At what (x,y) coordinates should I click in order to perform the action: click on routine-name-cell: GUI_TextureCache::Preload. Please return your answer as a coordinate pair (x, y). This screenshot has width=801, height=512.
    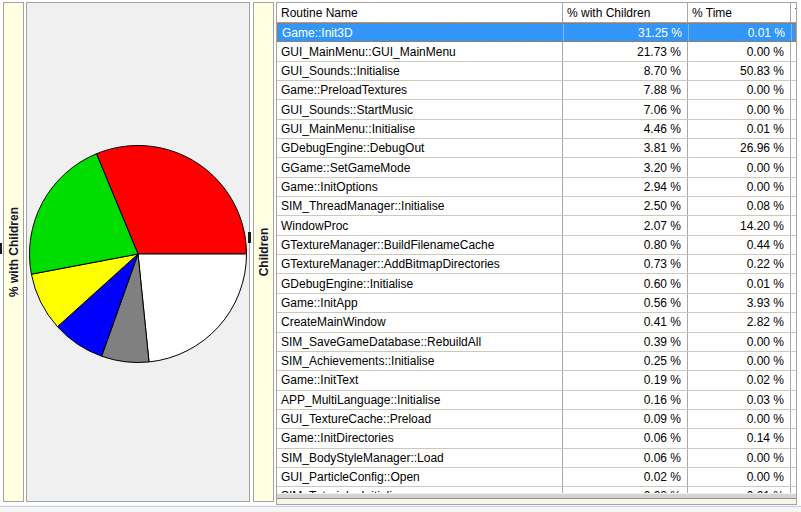
    Looking at the image, I should click on (420, 419).